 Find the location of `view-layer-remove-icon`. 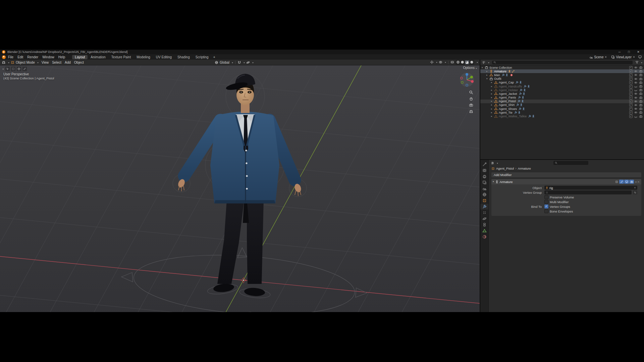

view-layer-remove-icon is located at coordinates (634, 57).